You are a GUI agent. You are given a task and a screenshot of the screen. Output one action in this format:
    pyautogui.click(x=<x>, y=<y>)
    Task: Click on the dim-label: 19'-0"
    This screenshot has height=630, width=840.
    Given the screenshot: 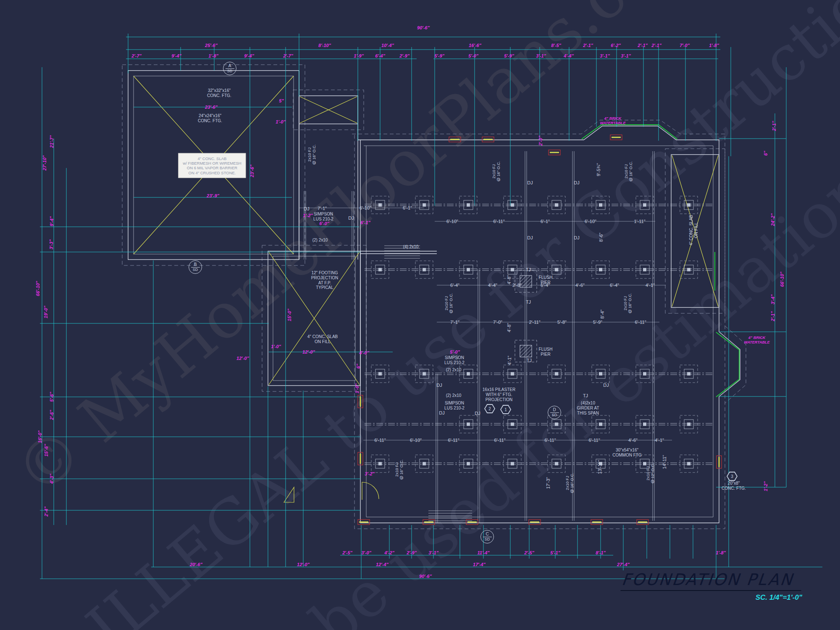 What is the action you would take?
    pyautogui.click(x=46, y=312)
    